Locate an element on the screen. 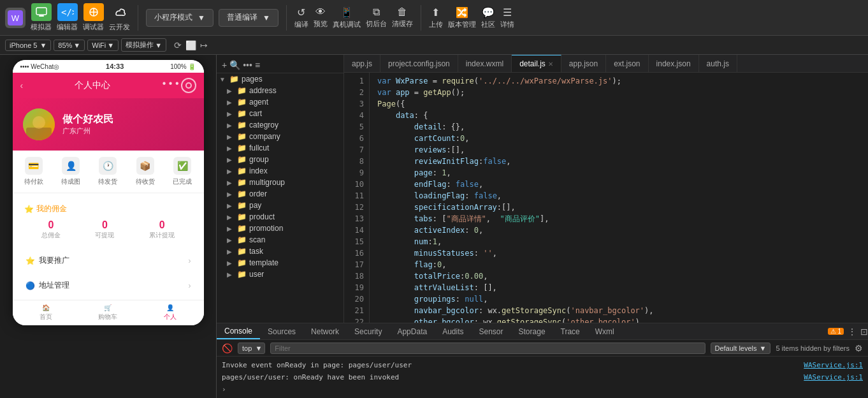  wifi-select: WiFi ▼ is located at coordinates (103, 45).